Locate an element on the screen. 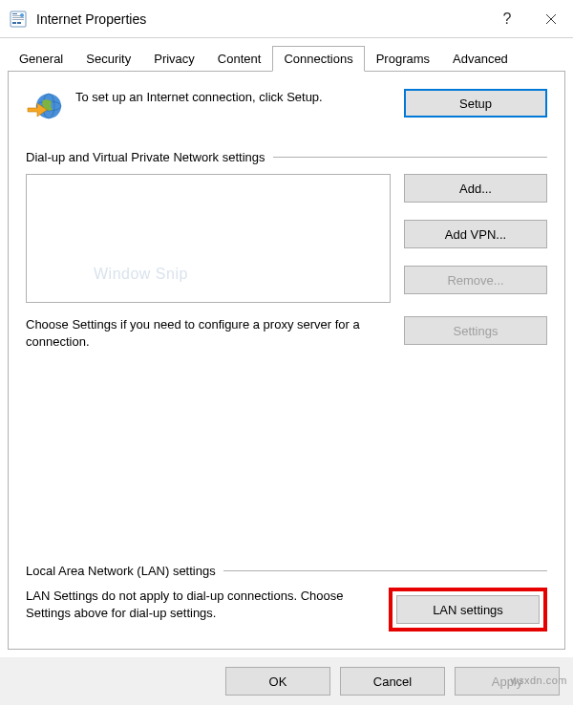 This screenshot has width=573, height=728. lan-settings-button: LAN settings is located at coordinates (468, 610).